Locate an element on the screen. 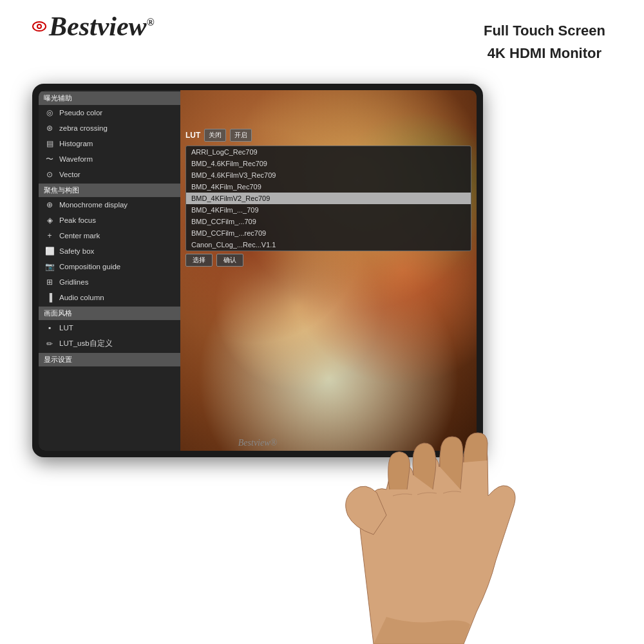 This screenshot has width=644, height=644. lut-item-3: BMD_4KFilm_Rec709 is located at coordinates (328, 187).